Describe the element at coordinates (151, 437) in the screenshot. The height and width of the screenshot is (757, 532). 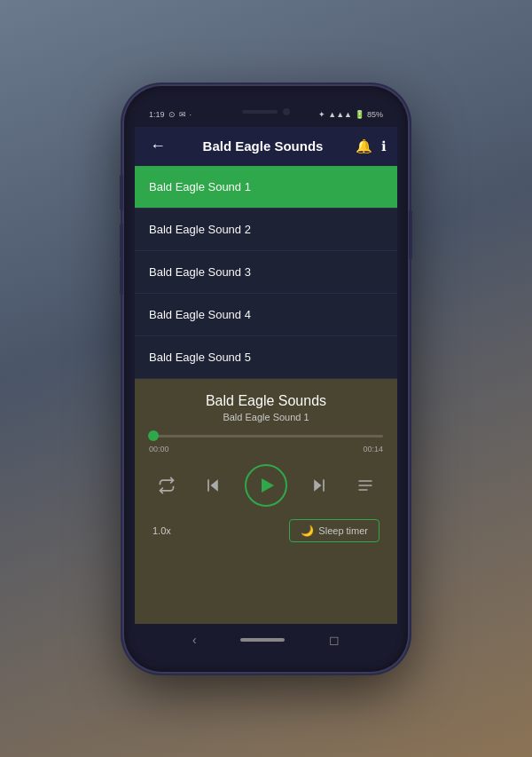
I see `progress-fill` at that location.